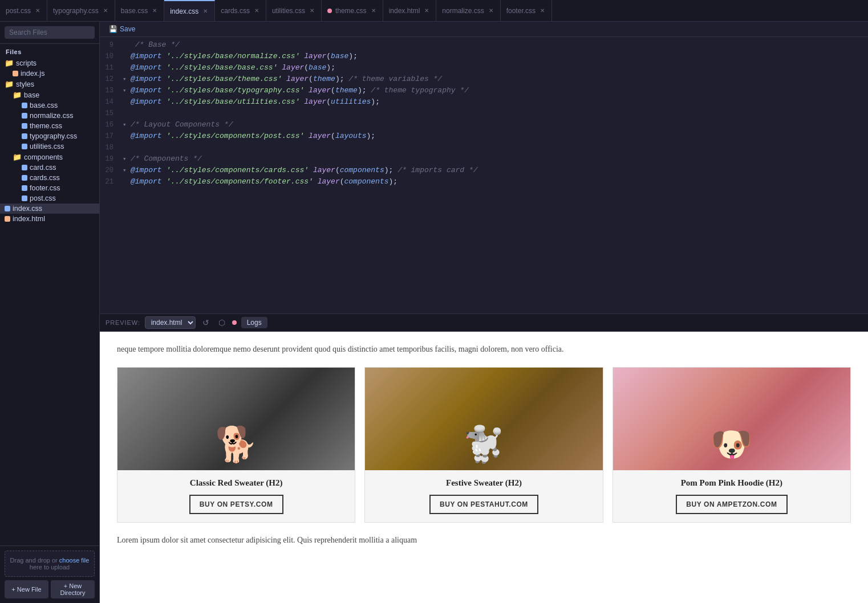 The width and height of the screenshot is (868, 603). What do you see at coordinates (294, 10) in the screenshot?
I see `tab-utilities-css: utilities.css ✕` at bounding box center [294, 10].